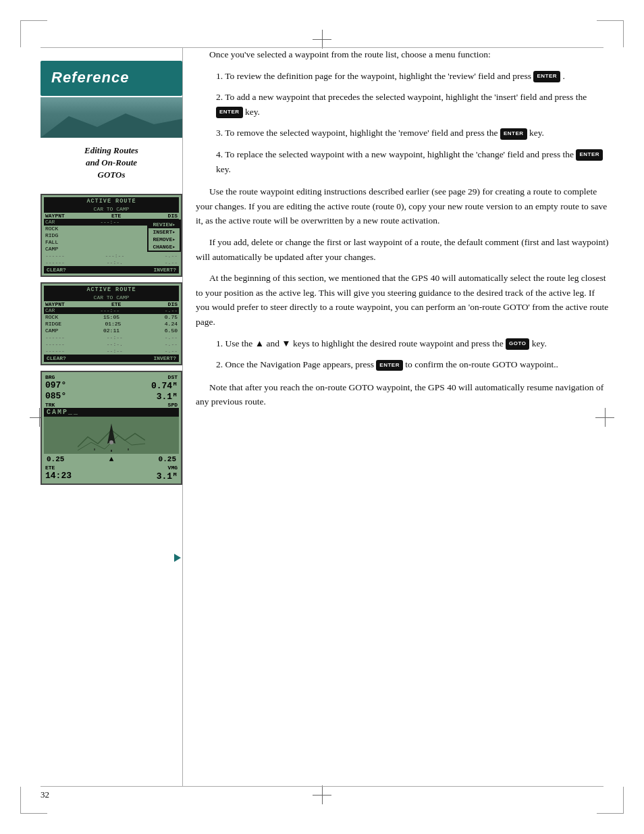 Image resolution: width=644 pixels, height=834 pixels. What do you see at coordinates (111, 476) in the screenshot?
I see `screen3-ete-vmg-vals: 14:23 3.1ᴹ` at bounding box center [111, 476].